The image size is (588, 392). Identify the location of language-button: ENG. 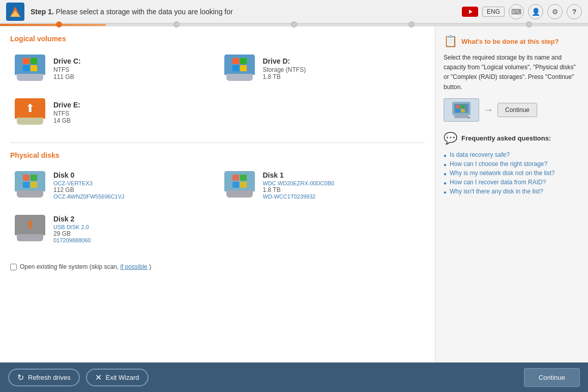
(493, 12).